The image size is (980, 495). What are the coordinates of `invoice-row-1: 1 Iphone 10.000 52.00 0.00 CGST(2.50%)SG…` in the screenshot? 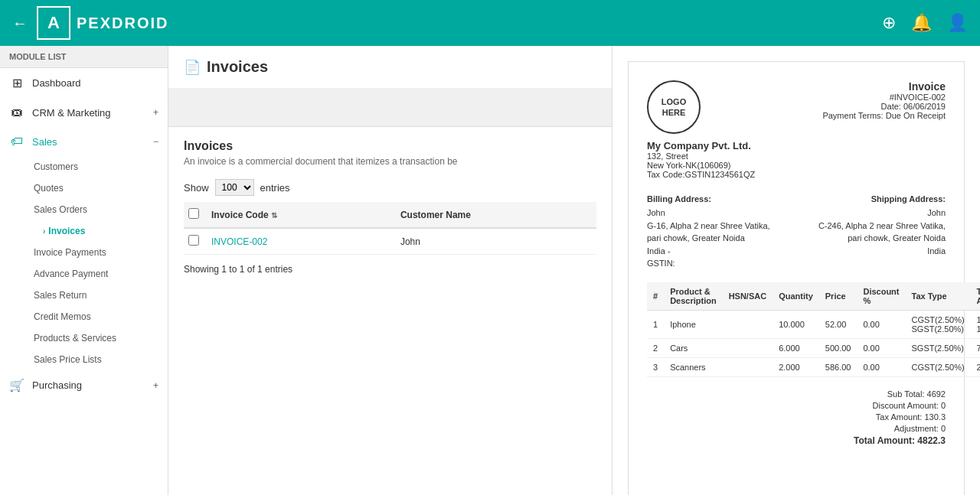 It's located at (813, 324).